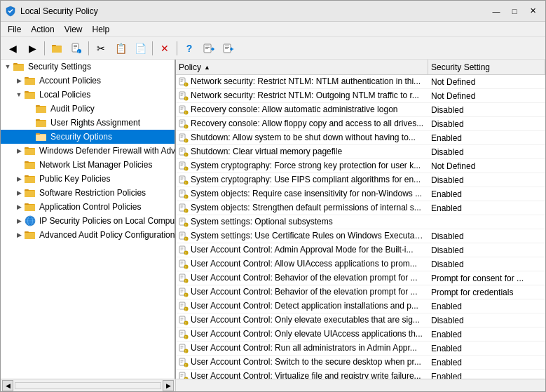 This screenshot has width=546, height=392. I want to click on setting-cell: Enabled, so click(486, 138).